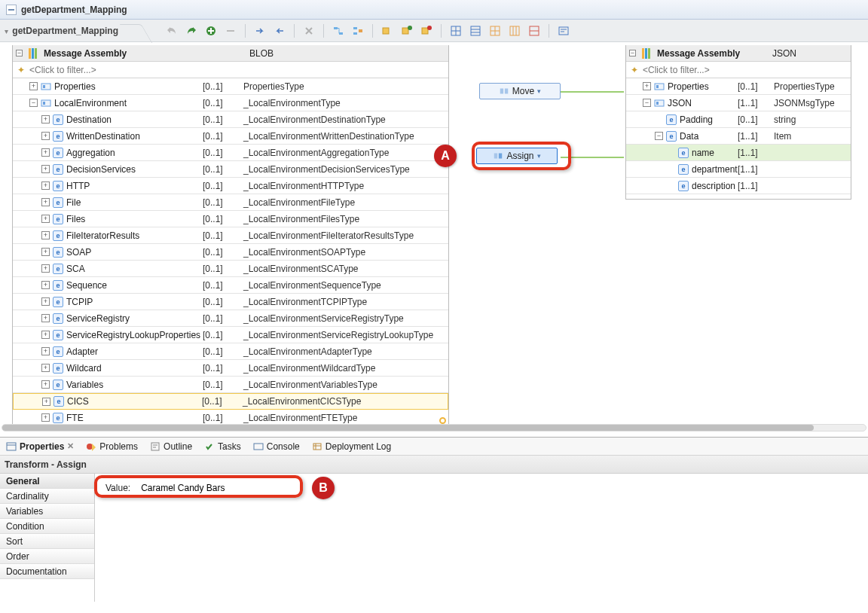 This screenshot has height=613, width=868. Describe the element at coordinates (351, 447) in the screenshot. I see `view-tab-deployment-log: Deployment Log` at that location.